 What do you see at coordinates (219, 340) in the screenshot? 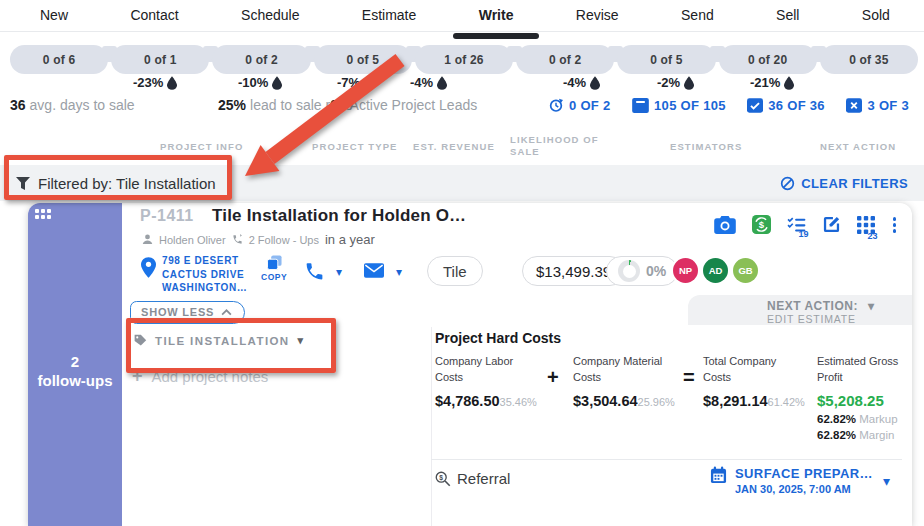
I see `project-type-dropdown: TILE INSTALLATION ▾` at bounding box center [219, 340].